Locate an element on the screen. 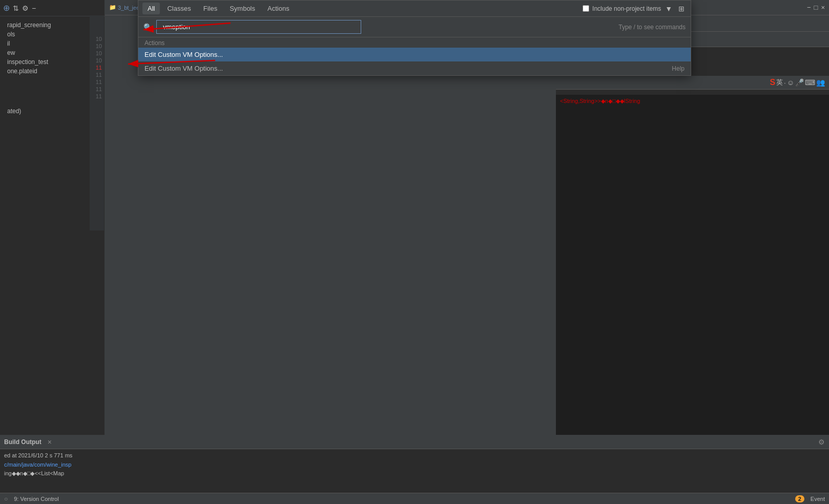 This screenshot has height=504, width=829. search-input-row: 🔍 Type / to see commands is located at coordinates (415, 27).